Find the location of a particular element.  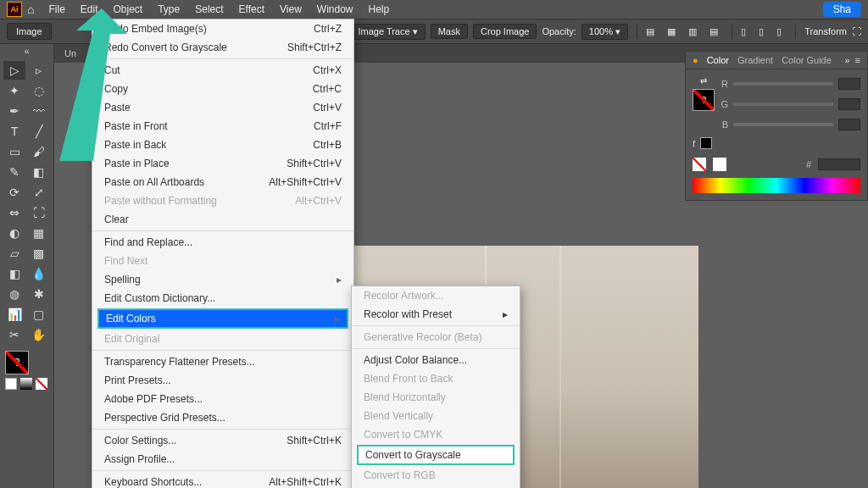

paintbrush-tool: 🖌 is located at coordinates (39, 152).